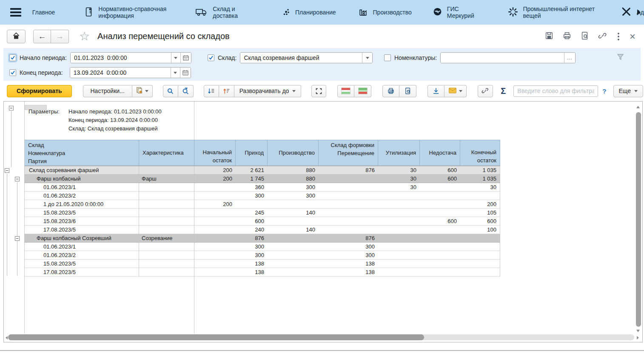 The width and height of the screenshot is (644, 356). What do you see at coordinates (216, 337) in the screenshot?
I see `horizontal-scrollbar-thumb` at bounding box center [216, 337].